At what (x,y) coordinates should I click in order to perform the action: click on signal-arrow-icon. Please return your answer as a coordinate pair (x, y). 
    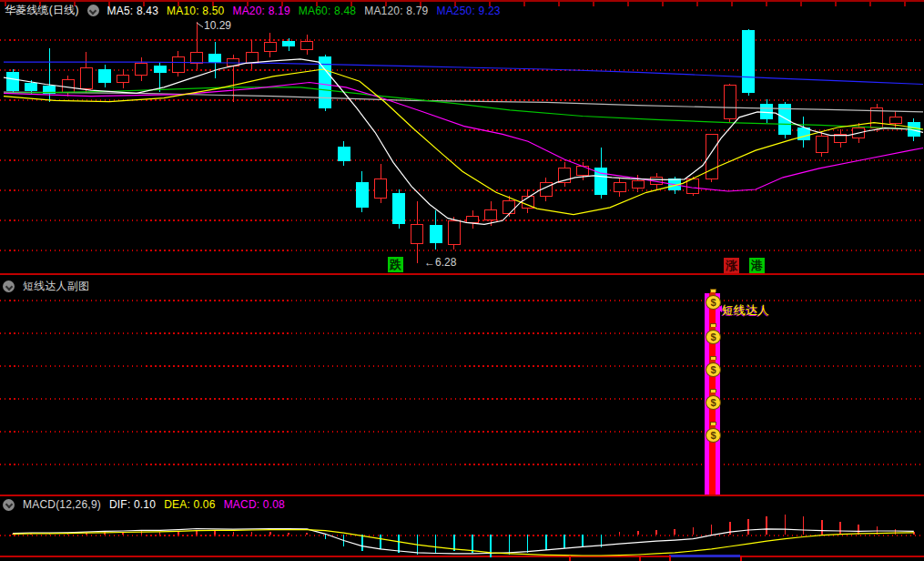
    Looking at the image, I should click on (719, 309).